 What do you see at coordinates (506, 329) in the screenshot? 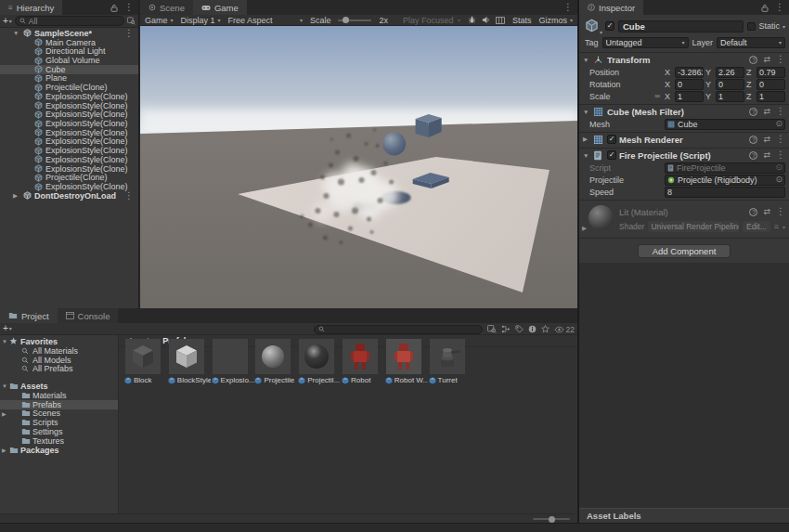
I see `sub-hierarchy-icon` at bounding box center [506, 329].